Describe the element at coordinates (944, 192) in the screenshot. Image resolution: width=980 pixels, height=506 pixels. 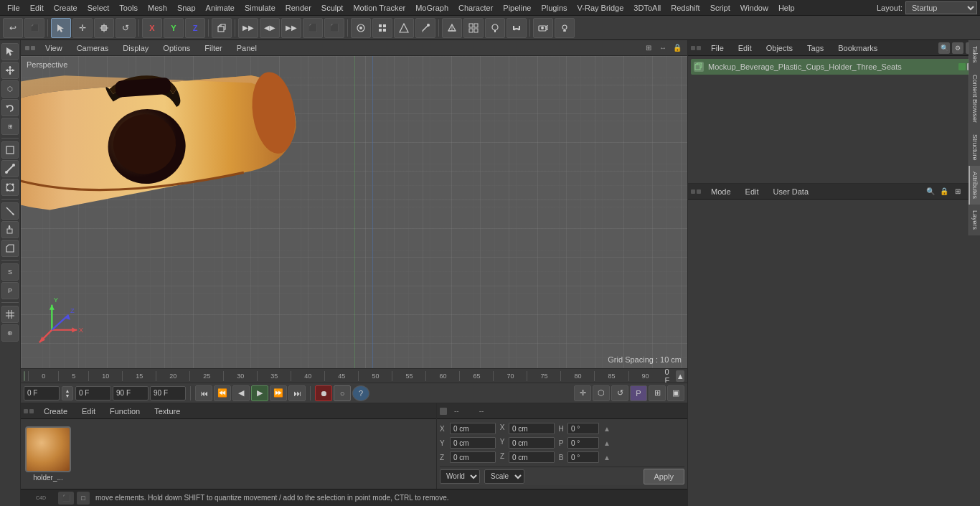
I see `attr-lock-icon: 🔒` at that location.